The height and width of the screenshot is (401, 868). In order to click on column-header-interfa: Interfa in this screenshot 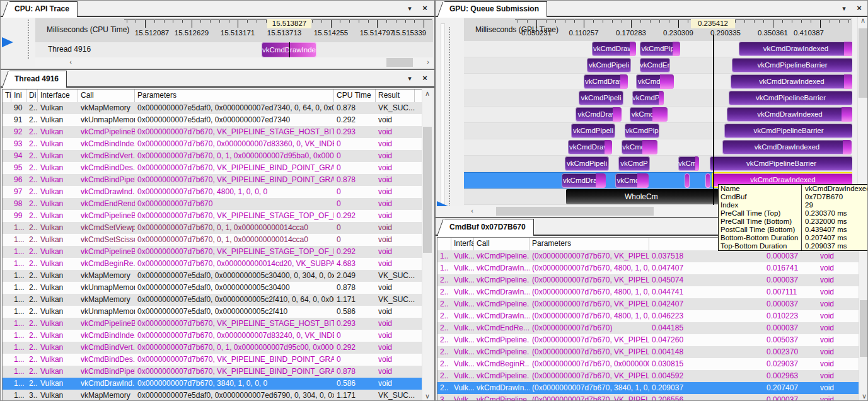, I will do `click(463, 244)`.